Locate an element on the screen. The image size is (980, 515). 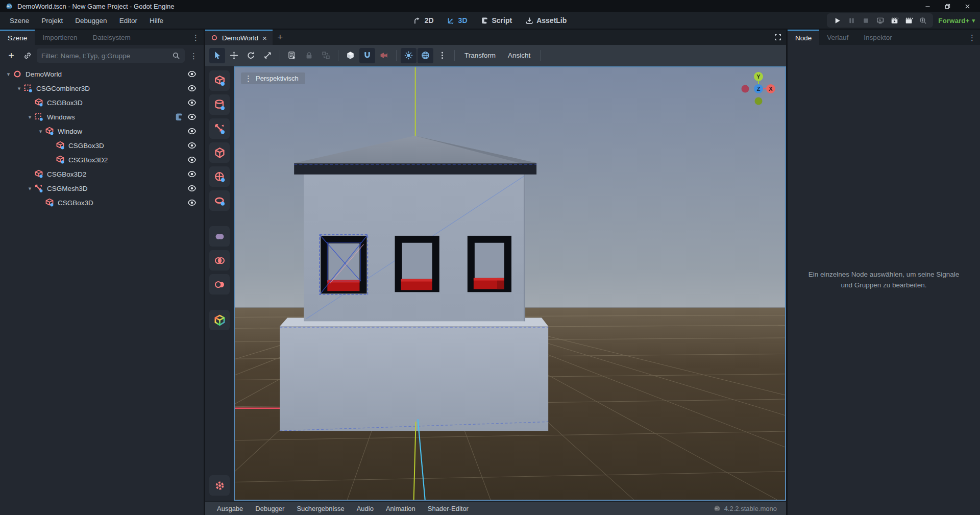
scene-tab-demoworld: DemoWorld × is located at coordinates (239, 37).